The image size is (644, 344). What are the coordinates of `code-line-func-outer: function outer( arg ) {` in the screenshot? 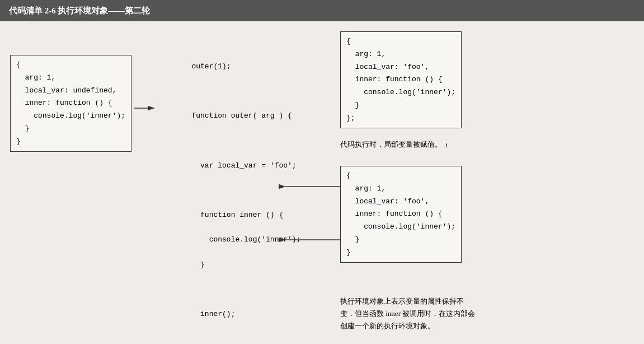 It's located at (242, 115).